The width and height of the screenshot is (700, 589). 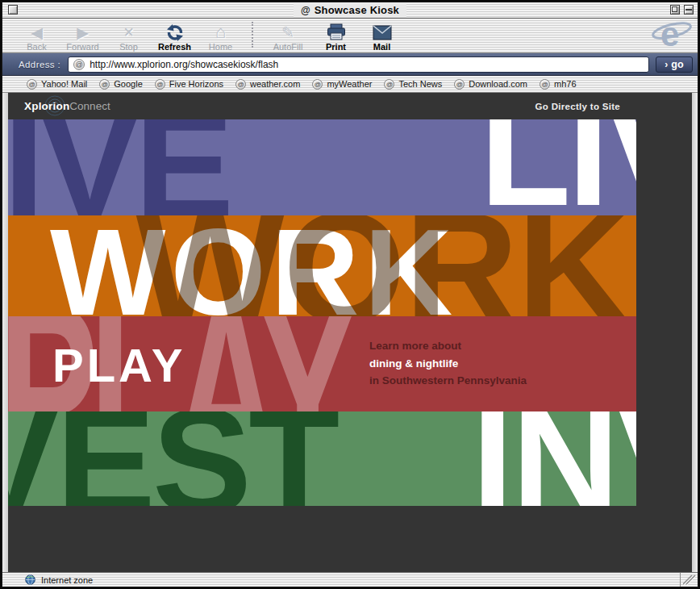 I want to click on promo-text-block: Learn more about dining & nightlife in S…, so click(x=448, y=363).